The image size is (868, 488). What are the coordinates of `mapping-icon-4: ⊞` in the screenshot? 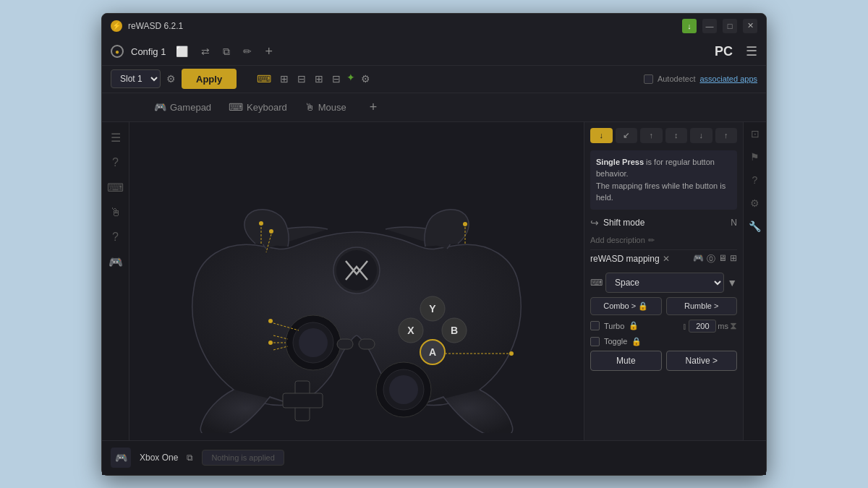 It's located at (733, 259).